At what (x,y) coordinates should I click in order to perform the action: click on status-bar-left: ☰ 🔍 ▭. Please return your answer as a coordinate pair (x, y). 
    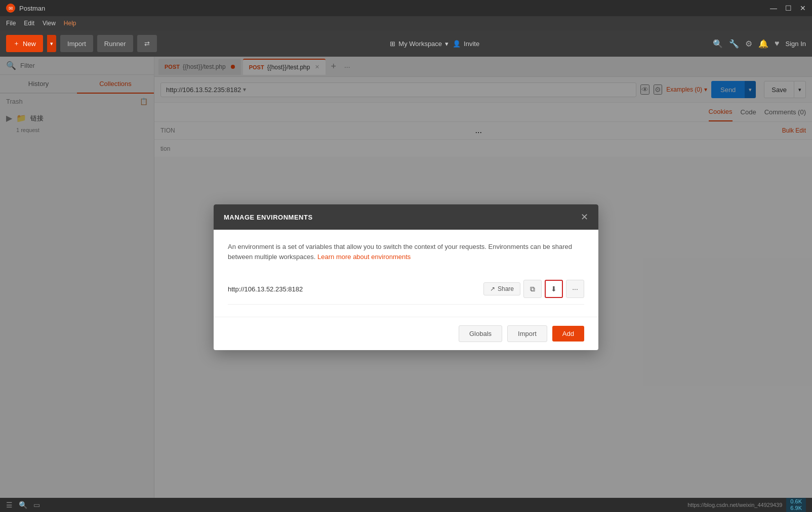
    Looking at the image, I should click on (23, 505).